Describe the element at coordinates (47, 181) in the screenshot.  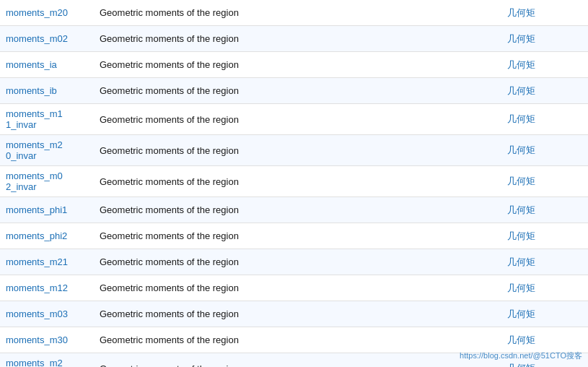
I see `row-name: moments_m0 2_invar` at that location.